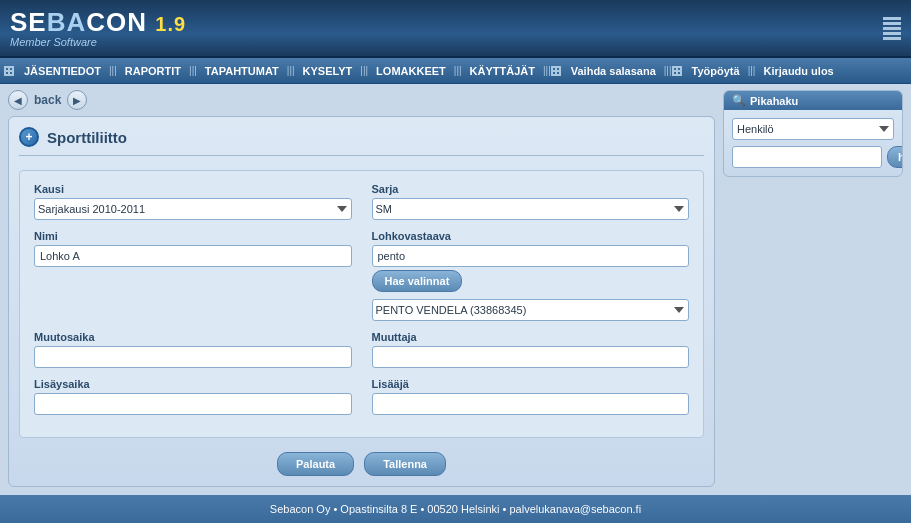 This screenshot has height=523, width=911. What do you see at coordinates (456, 509) in the screenshot?
I see `footer: Sebacon Oy • Opastinsilta 8 E • 00520 He…` at bounding box center [456, 509].